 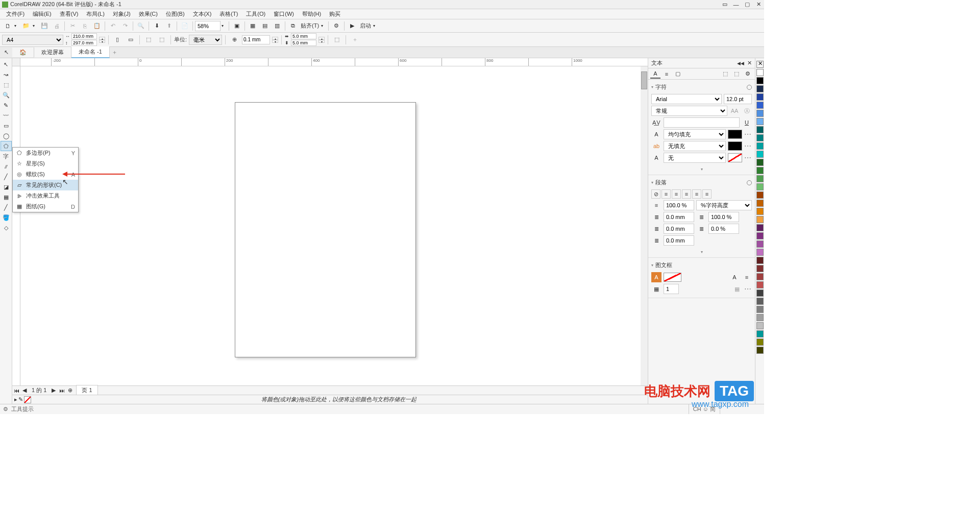 What do you see at coordinates (689, 111) in the screenshot?
I see `font-style-select: 常规` at bounding box center [689, 111].